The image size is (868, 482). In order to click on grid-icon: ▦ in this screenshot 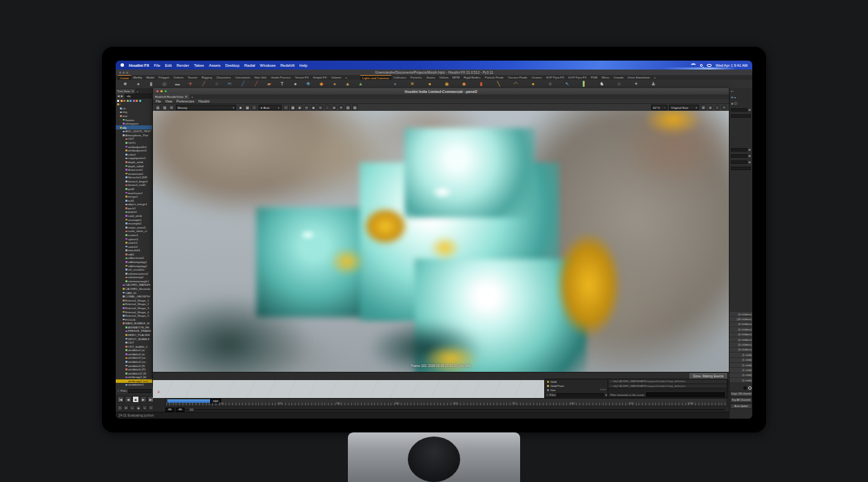, I will do `click(293, 107)`.